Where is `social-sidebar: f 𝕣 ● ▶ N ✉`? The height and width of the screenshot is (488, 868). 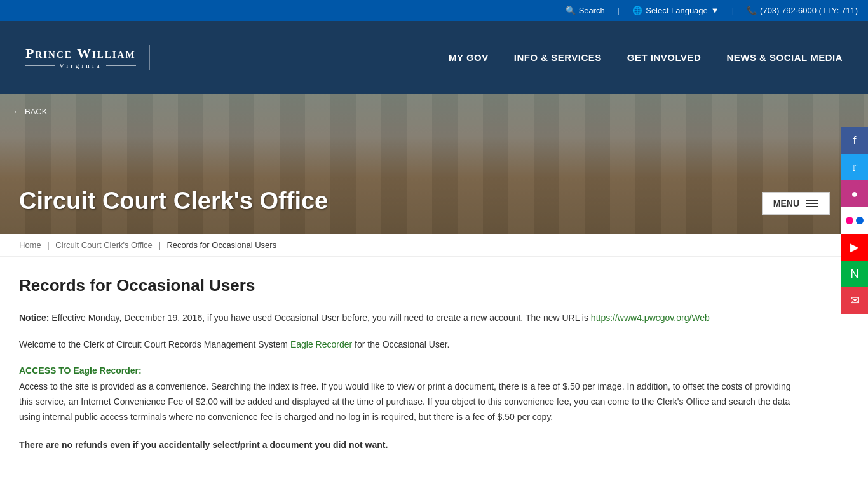 social-sidebar: f 𝕣 ● ▶ N ✉ is located at coordinates (855, 220).